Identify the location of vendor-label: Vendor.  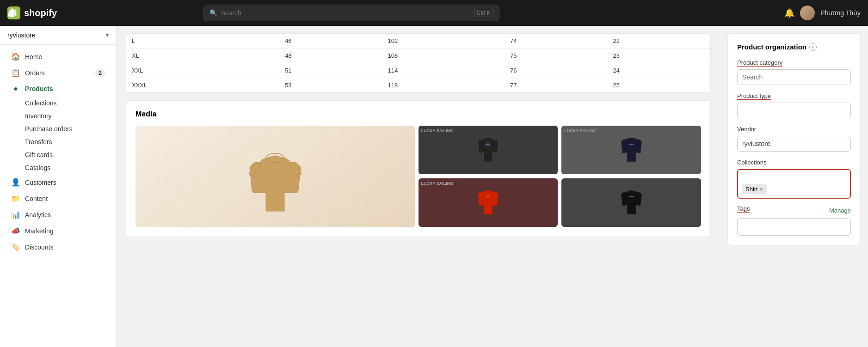
(746, 129).